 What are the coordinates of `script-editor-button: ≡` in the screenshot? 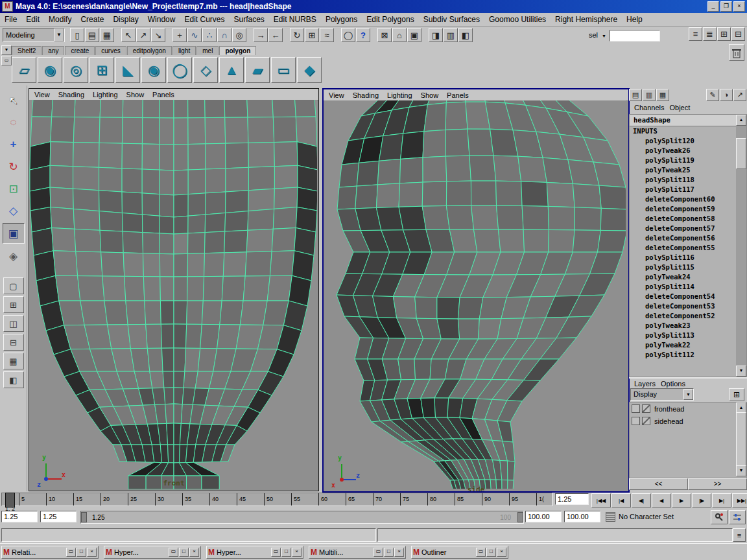 It's located at (739, 535).